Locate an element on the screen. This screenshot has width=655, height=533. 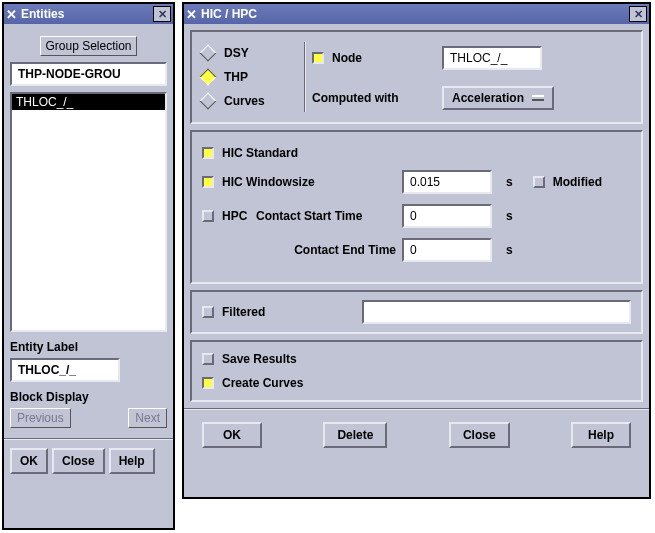
radio-thp: THP is located at coordinates (250, 77).